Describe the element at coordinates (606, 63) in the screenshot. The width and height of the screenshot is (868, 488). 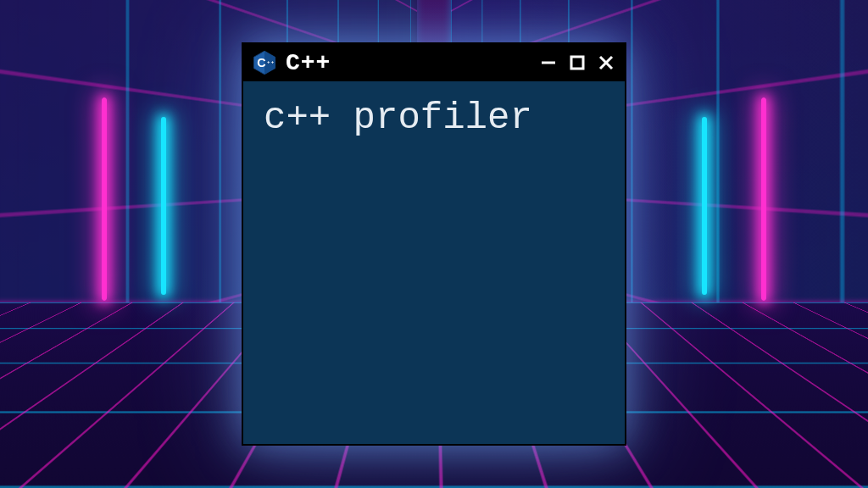
I see `close-button` at that location.